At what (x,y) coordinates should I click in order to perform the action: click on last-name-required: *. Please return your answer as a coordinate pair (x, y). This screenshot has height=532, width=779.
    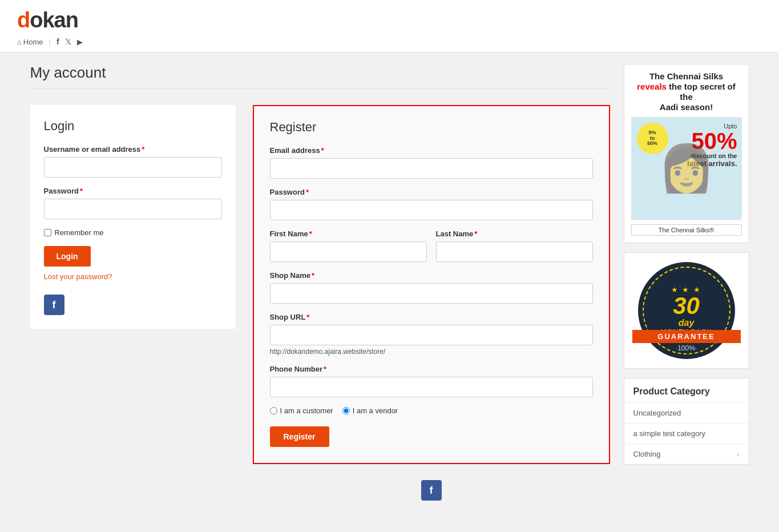
    Looking at the image, I should click on (476, 234).